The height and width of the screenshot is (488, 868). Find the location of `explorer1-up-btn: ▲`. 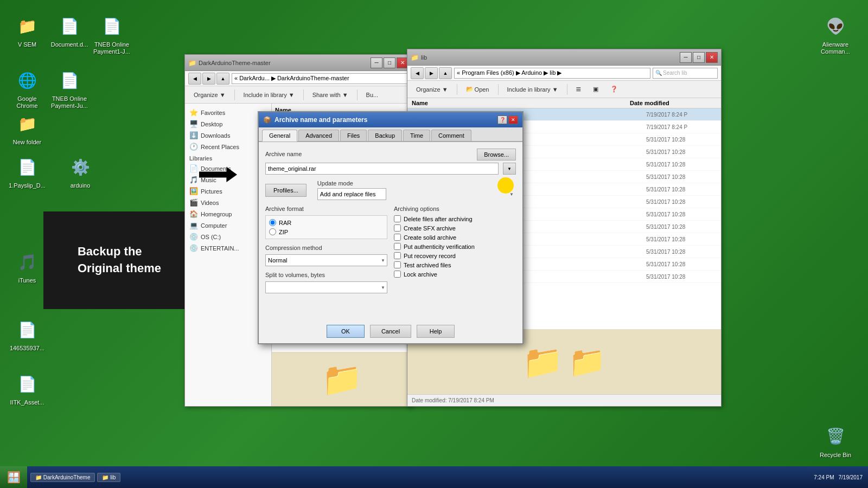

explorer1-up-btn: ▲ is located at coordinates (223, 79).